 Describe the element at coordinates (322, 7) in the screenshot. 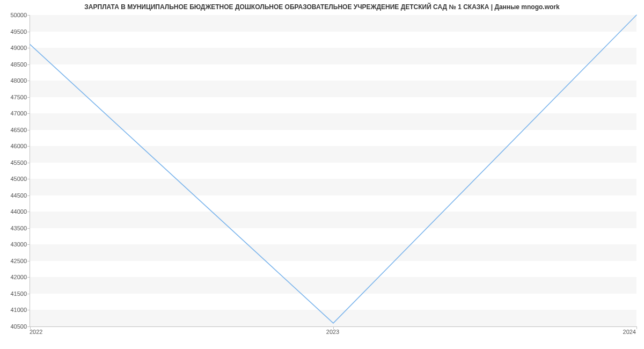

I see `chart-title: ЗАРПЛАТА В МУНИЦИПАЛЬНОЕ БЮДЖЕТНОЕ ДОШКО…` at that location.